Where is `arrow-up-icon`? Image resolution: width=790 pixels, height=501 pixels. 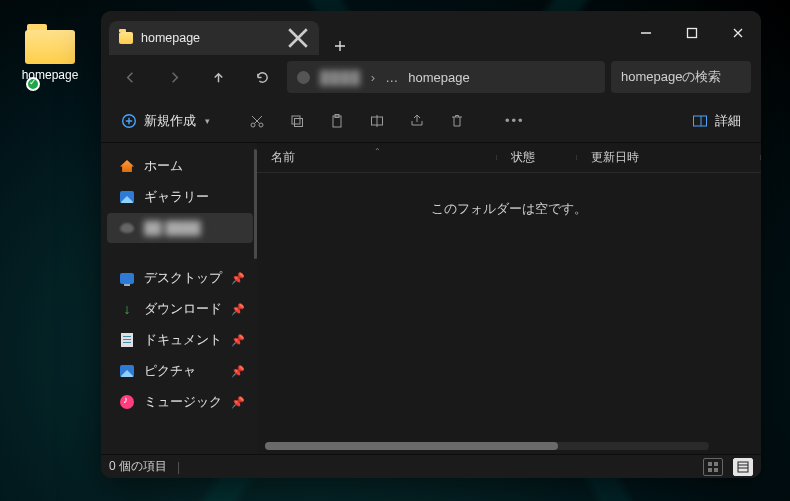
arrow-up-icon is located at coordinates (218, 78).